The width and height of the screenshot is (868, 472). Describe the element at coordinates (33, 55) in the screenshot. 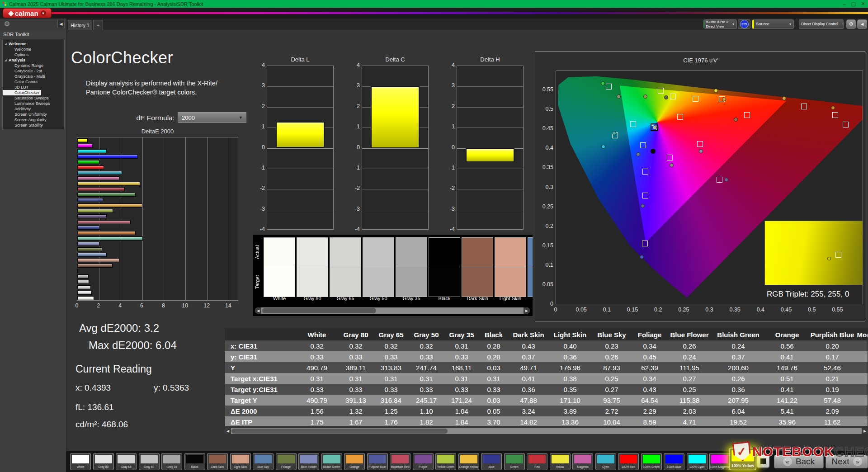

I see `sidebar-item-options: Options` at that location.